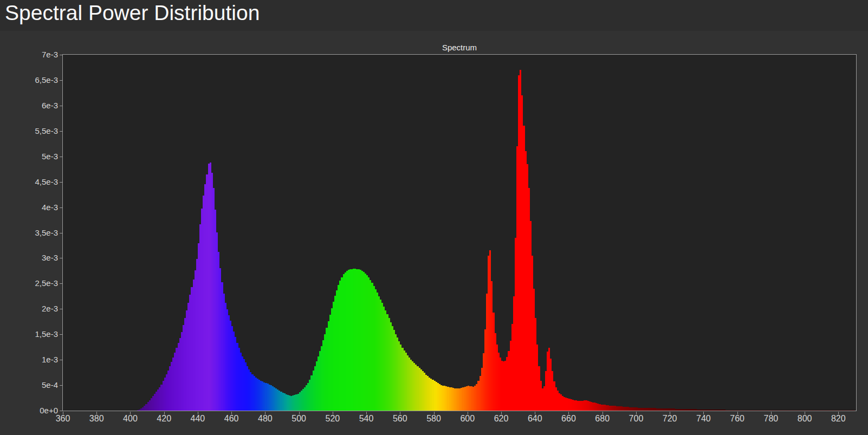 The height and width of the screenshot is (435, 868). What do you see at coordinates (39, 258) in the screenshot?
I see `y-tick-label: 3e-3` at bounding box center [39, 258].